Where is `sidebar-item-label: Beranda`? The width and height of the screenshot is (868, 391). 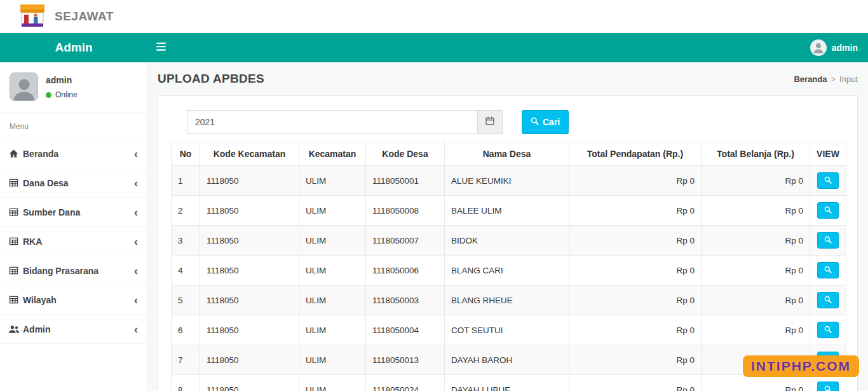 sidebar-item-label: Beranda is located at coordinates (41, 154).